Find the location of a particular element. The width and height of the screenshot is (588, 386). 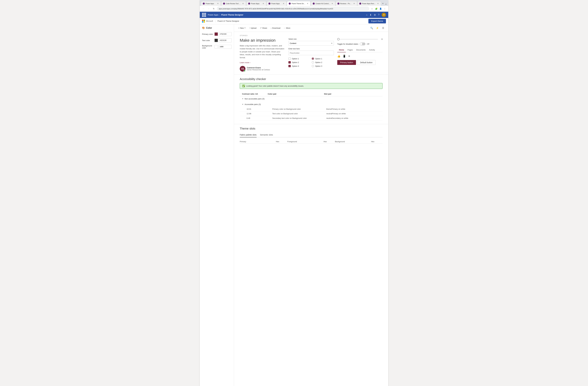

toggle-label: Toggle for disabled states is located at coordinates (348, 44).